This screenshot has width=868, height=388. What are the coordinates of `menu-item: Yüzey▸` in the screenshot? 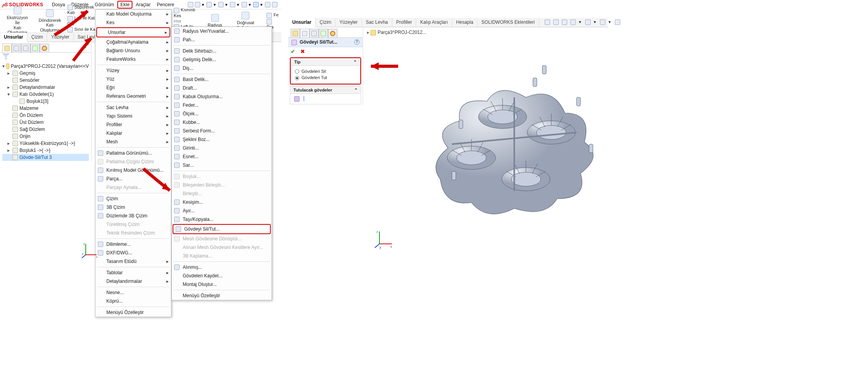 It's located at (133, 71).